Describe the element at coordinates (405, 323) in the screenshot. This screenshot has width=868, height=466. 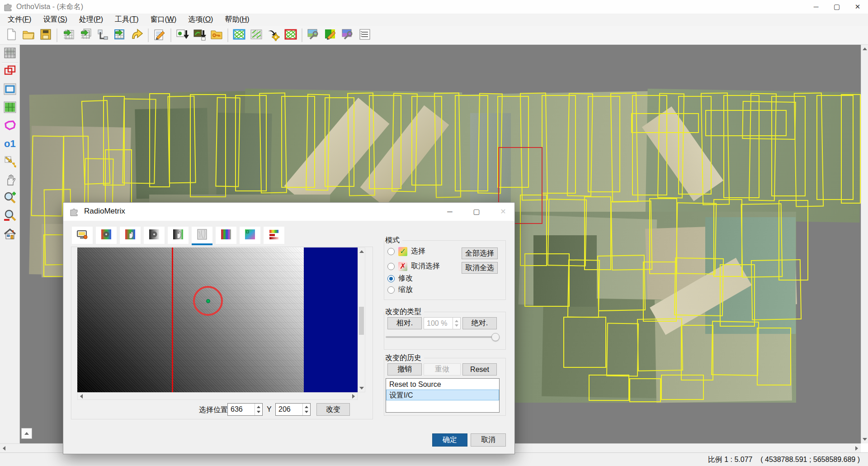
I see `relative-button: 相对.` at that location.